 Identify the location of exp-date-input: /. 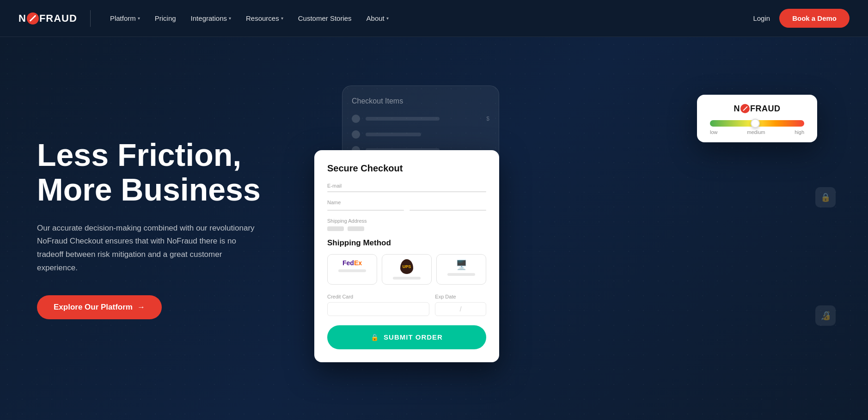
(460, 309).